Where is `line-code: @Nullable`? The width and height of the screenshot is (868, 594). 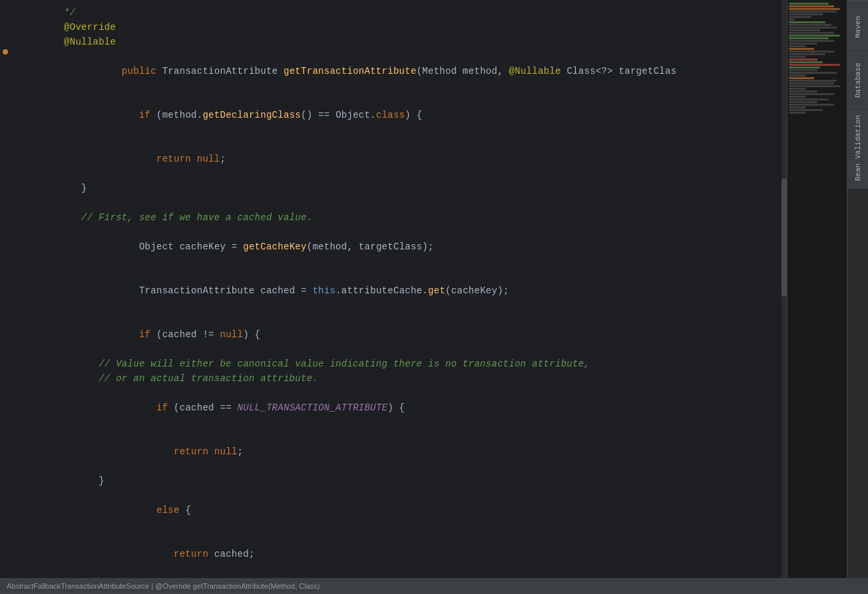
line-code: @Nullable is located at coordinates (415, 42).